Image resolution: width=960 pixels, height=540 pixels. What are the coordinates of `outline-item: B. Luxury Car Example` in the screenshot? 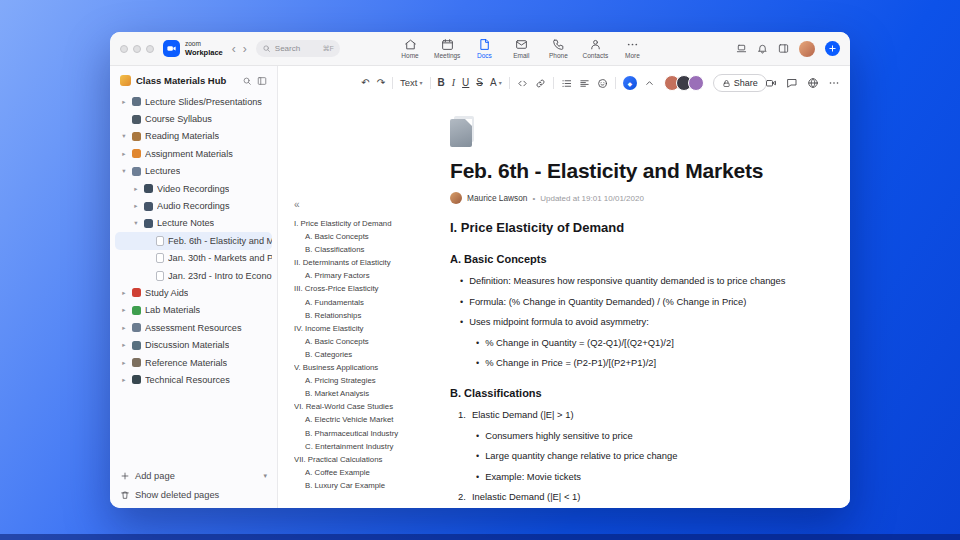 It's located at (370, 486).